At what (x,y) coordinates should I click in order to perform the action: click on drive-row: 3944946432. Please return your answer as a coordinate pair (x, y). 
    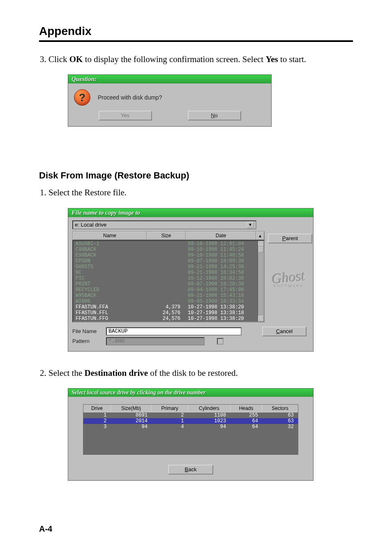
    Looking at the image, I should click on (191, 427).